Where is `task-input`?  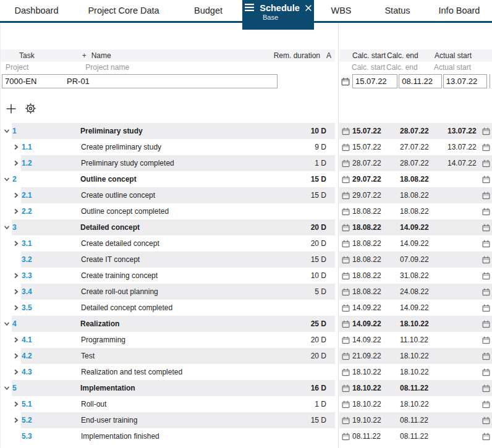
task-input is located at coordinates (33, 82).